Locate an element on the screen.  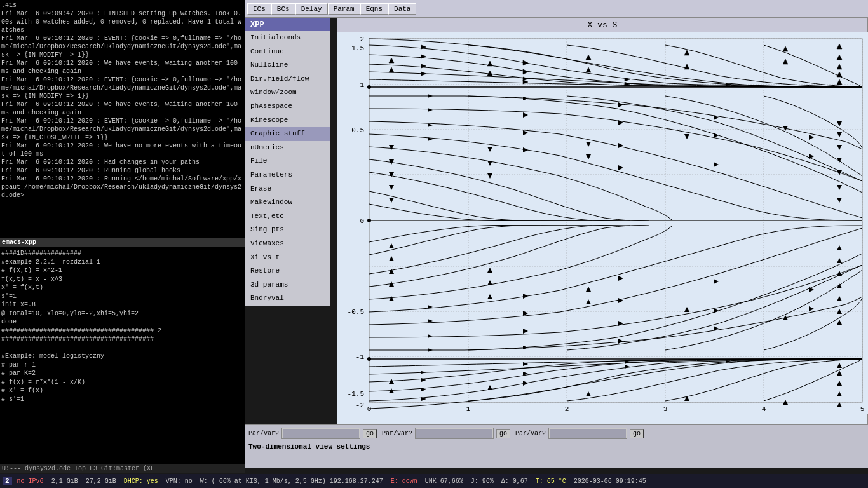
menu-item-restore: Restore is located at coordinates (287, 271).